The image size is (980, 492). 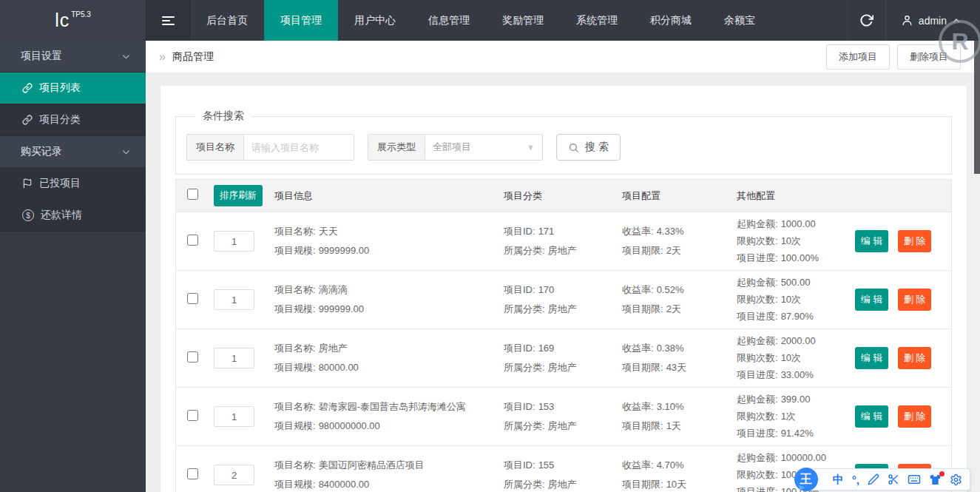 What do you see at coordinates (856, 479) in the screenshot?
I see `ime-punctuation-button: °,` at bounding box center [856, 479].